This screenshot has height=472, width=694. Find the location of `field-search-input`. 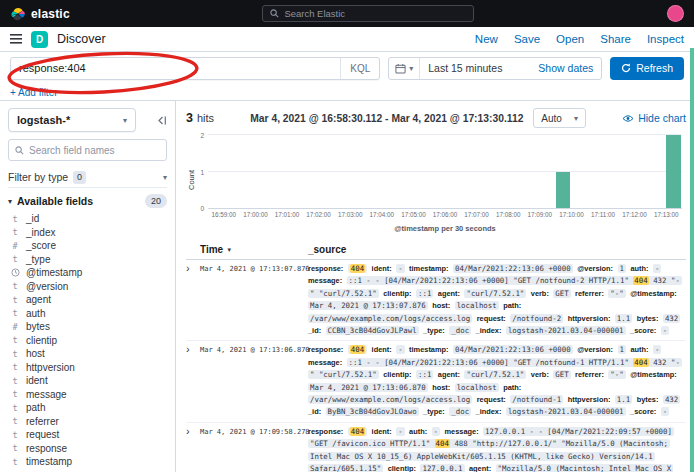

field-search-input is located at coordinates (94, 150).